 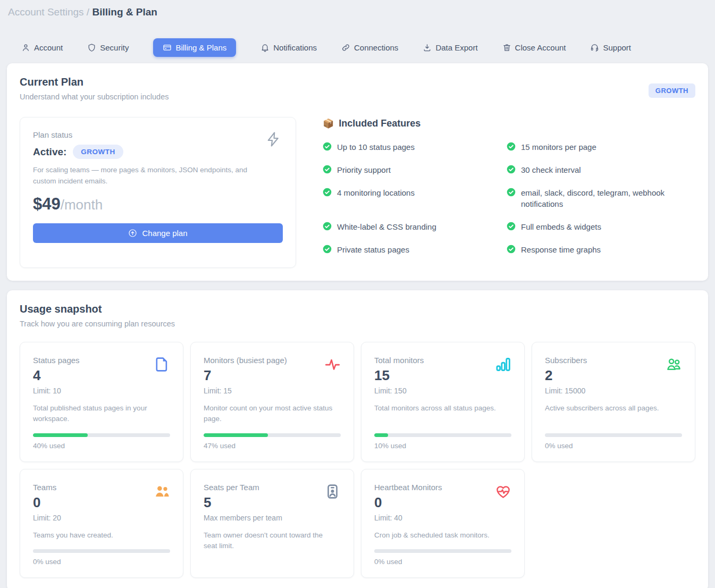 I want to click on download-icon, so click(x=427, y=48).